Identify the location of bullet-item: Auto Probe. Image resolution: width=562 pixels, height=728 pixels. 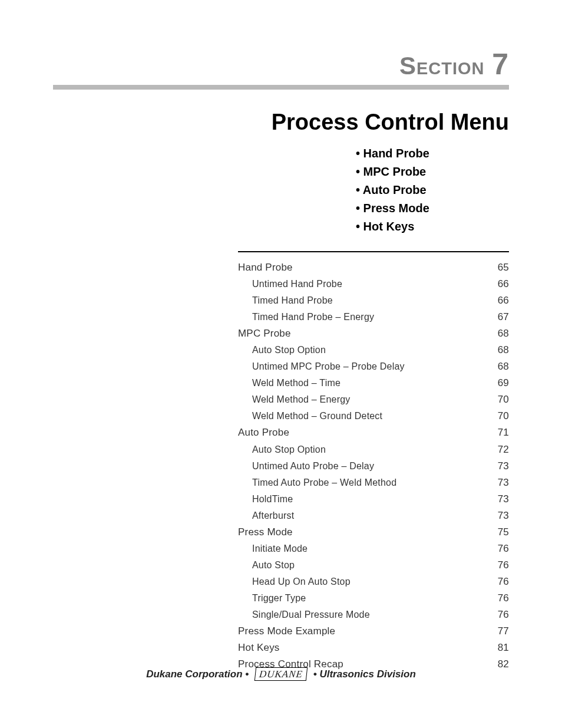
(432, 190).